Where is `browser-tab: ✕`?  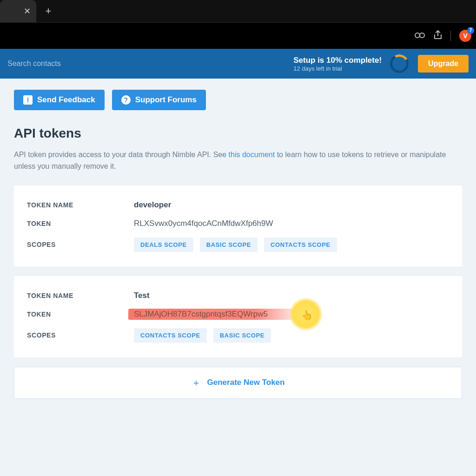 browser-tab: ✕ is located at coordinates (18, 11).